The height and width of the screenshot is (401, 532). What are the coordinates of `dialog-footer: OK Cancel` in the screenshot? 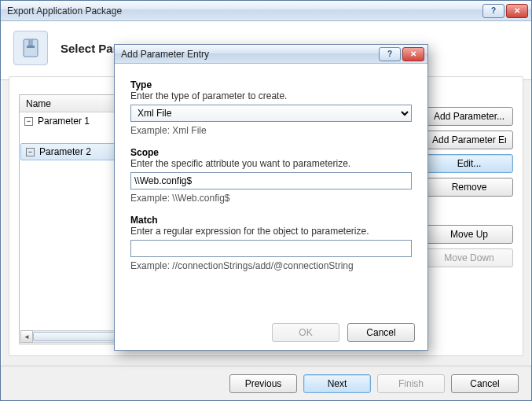 It's located at (271, 333).